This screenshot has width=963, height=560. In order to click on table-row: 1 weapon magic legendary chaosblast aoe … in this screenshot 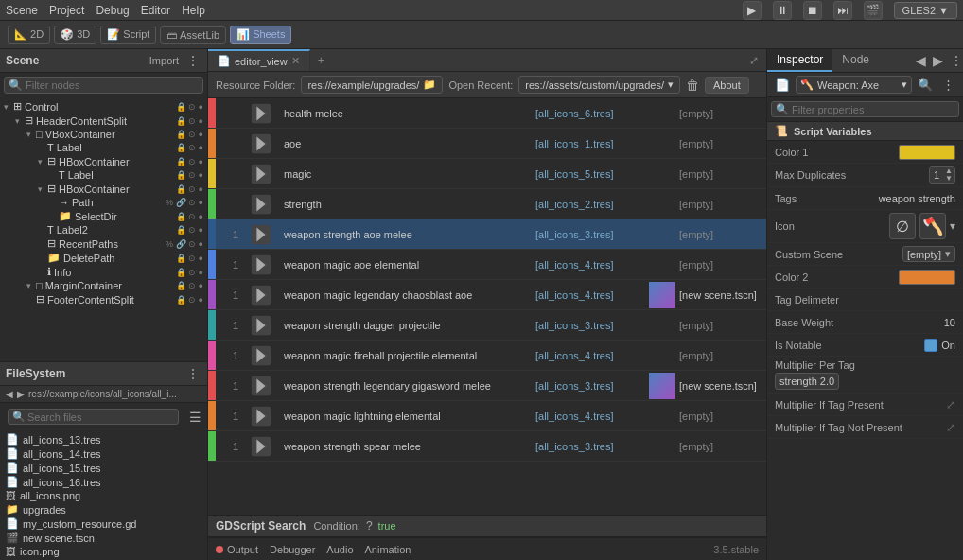, I will do `click(487, 295)`.